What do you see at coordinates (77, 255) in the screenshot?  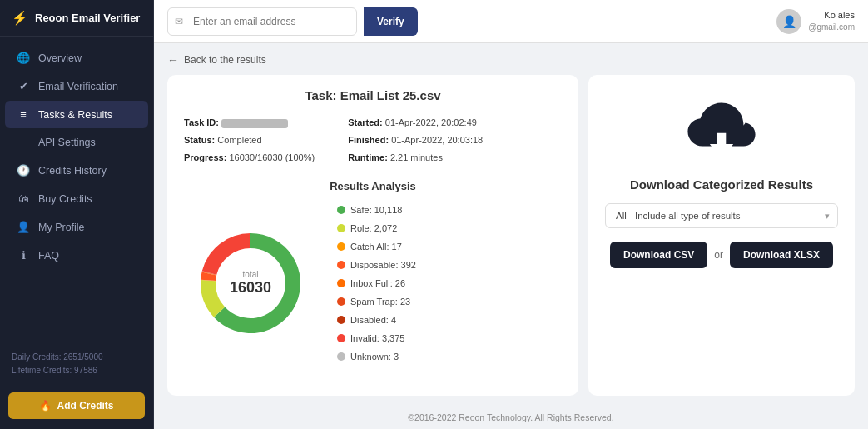 I see `sidebar-item-faq: ℹFAQ` at bounding box center [77, 255].